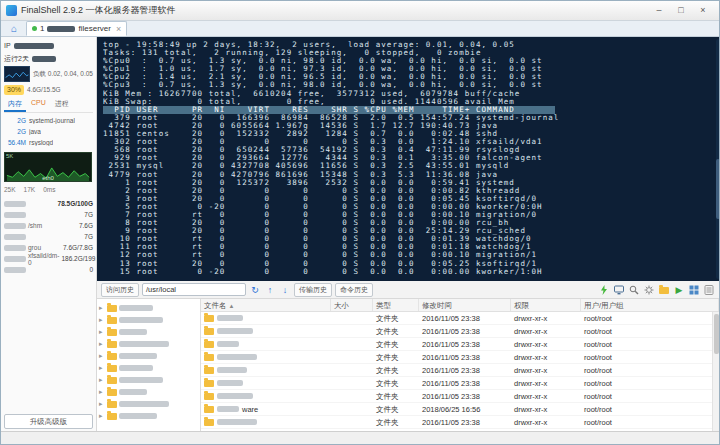  I want to click on path-input: /usr/local, so click(194, 290).